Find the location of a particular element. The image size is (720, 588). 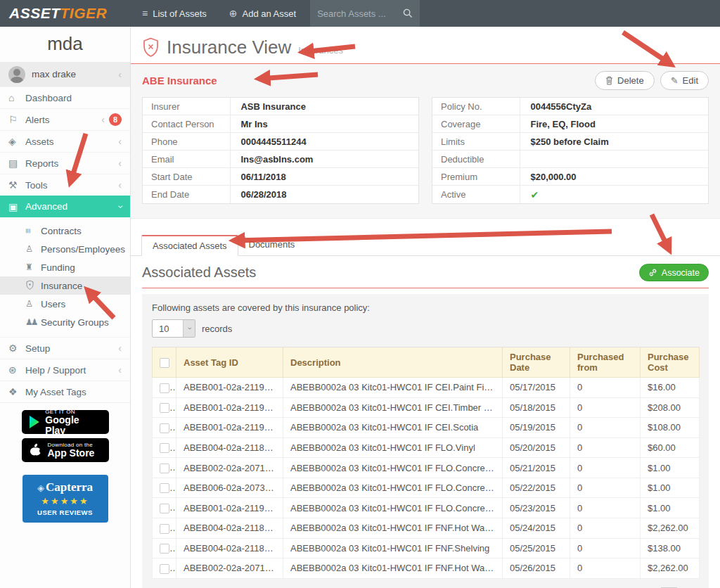

google-play-label: Google Play is located at coordinates (73, 426).